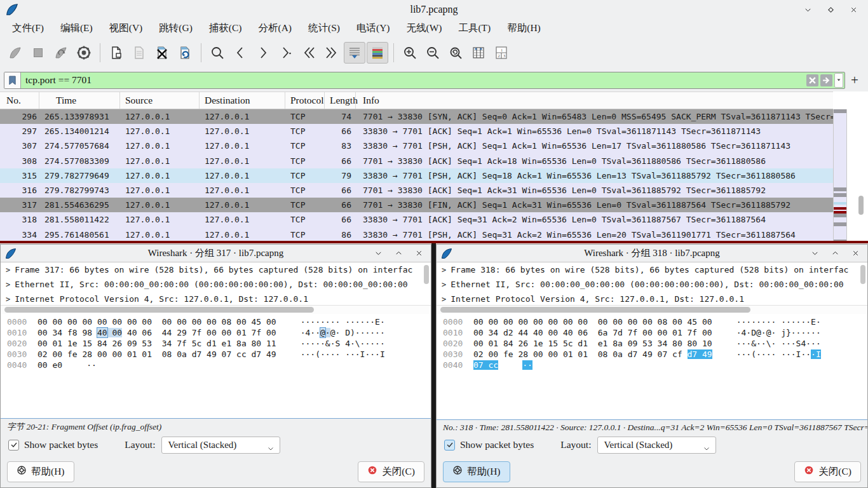  I want to click on menu-item: 分析(A), so click(275, 28).